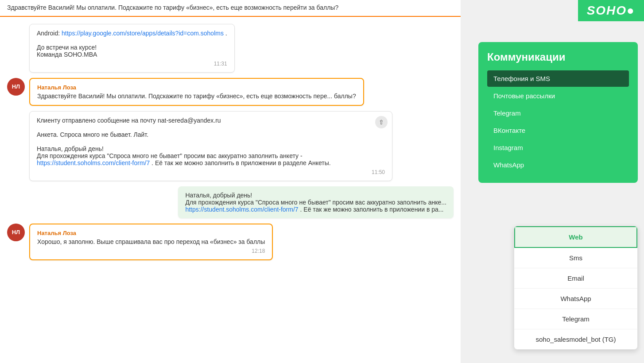  Describe the element at coordinates (316, 209) in the screenshot. I see `msg4-line3: https://student.soholms.com/client-form/…` at that location.